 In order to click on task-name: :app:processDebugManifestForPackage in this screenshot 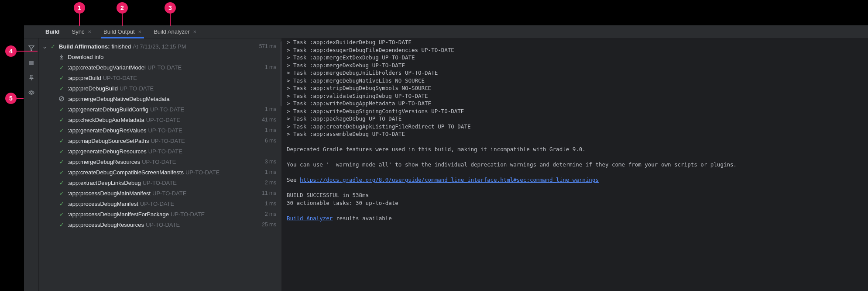, I will do `click(118, 214)`.